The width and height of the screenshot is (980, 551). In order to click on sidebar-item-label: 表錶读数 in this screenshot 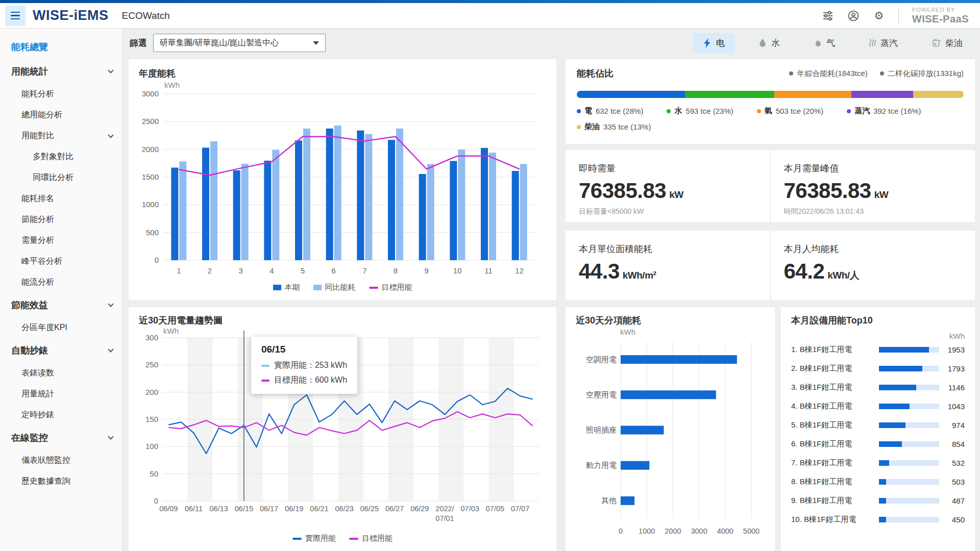, I will do `click(38, 373)`.